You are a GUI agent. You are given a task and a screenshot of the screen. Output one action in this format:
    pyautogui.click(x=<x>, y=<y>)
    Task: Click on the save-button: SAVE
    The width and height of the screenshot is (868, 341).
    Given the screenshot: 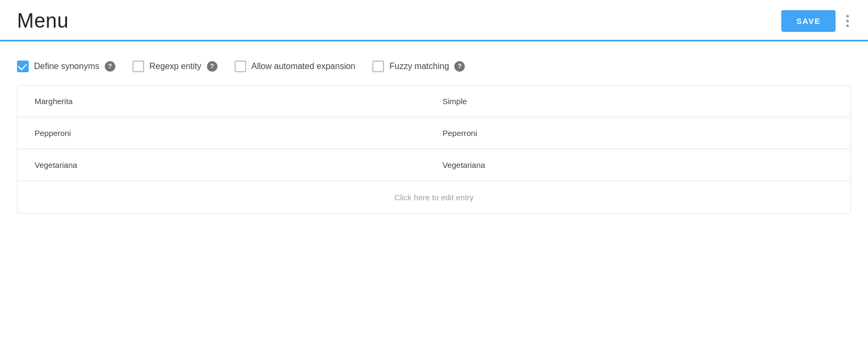 What is the action you would take?
    pyautogui.click(x=808, y=21)
    